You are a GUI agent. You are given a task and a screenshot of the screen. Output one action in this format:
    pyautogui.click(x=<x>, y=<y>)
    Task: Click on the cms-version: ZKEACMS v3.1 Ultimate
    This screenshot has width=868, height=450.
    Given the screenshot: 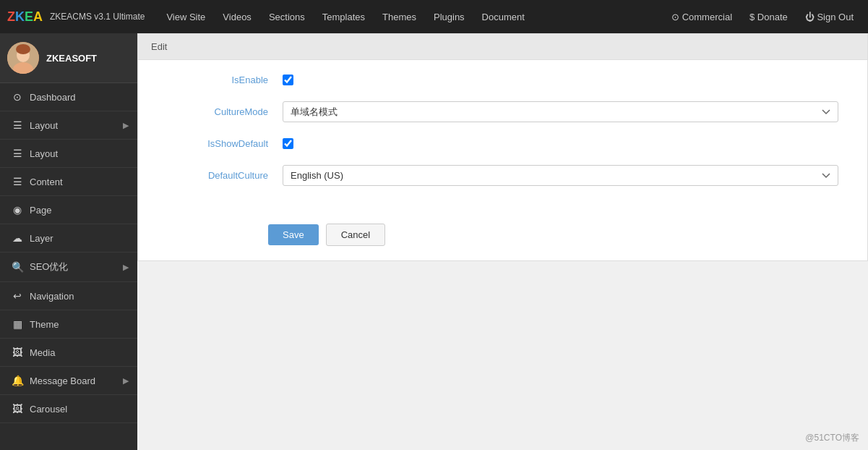 What is the action you would take?
    pyautogui.click(x=97, y=17)
    